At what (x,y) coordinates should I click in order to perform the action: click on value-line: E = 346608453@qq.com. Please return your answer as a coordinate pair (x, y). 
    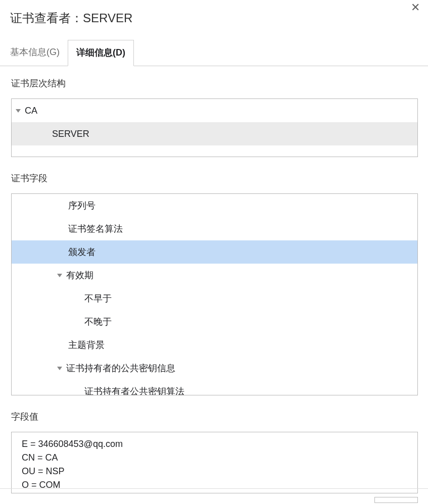
    Looking at the image, I should click on (214, 444).